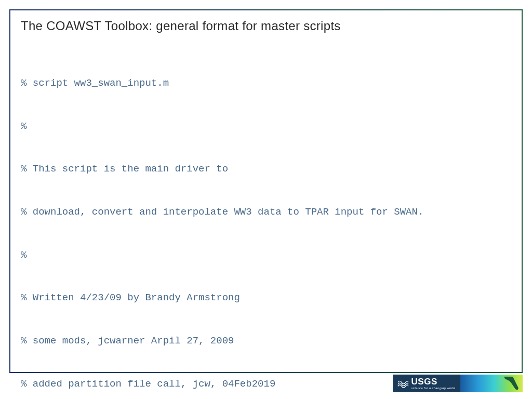 The width and height of the screenshot is (532, 399). Describe the element at coordinates (433, 381) in the screenshot. I see `usgs-label: USGS` at that location.